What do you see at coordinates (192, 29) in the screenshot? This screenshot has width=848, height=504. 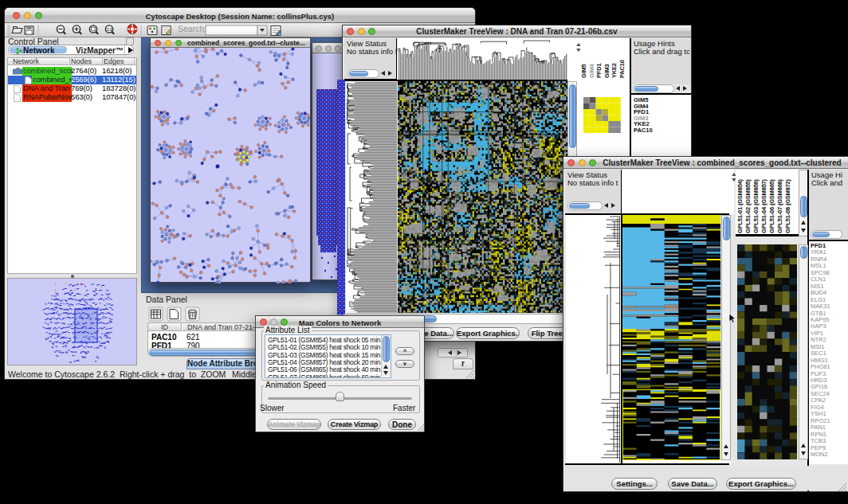 I see `svg-text: Search:` at bounding box center [192, 29].